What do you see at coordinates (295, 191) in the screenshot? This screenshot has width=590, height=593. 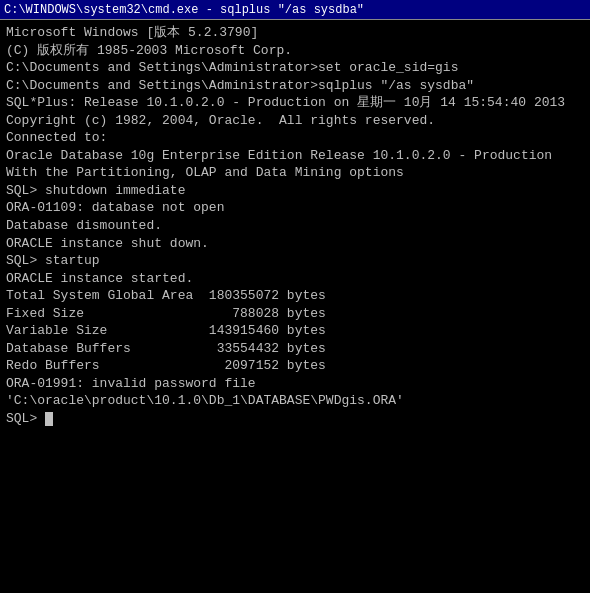 I see `terminal-line: SQL> shutdown immediate` at bounding box center [295, 191].